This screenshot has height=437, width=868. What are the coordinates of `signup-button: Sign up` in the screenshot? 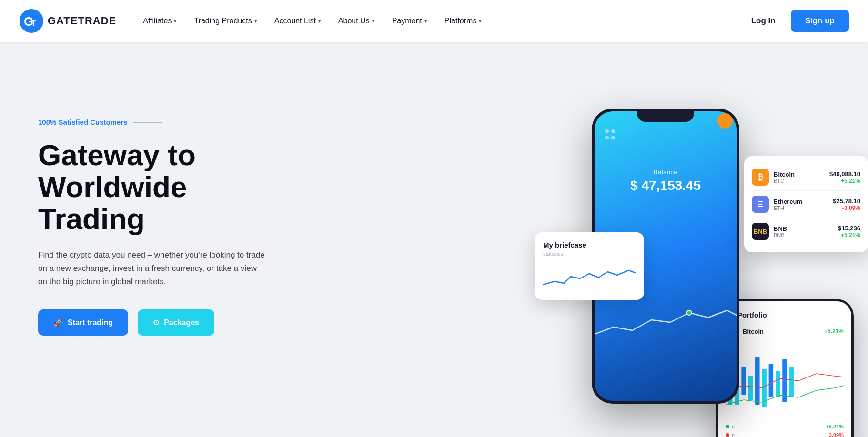 It's located at (820, 21).